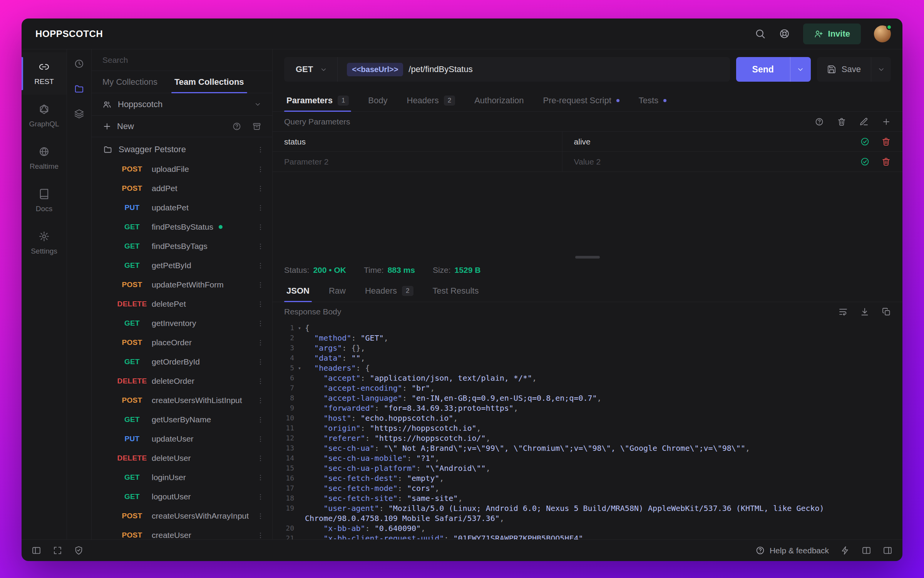  What do you see at coordinates (842, 122) in the screenshot?
I see `clear-all-icon` at bounding box center [842, 122].